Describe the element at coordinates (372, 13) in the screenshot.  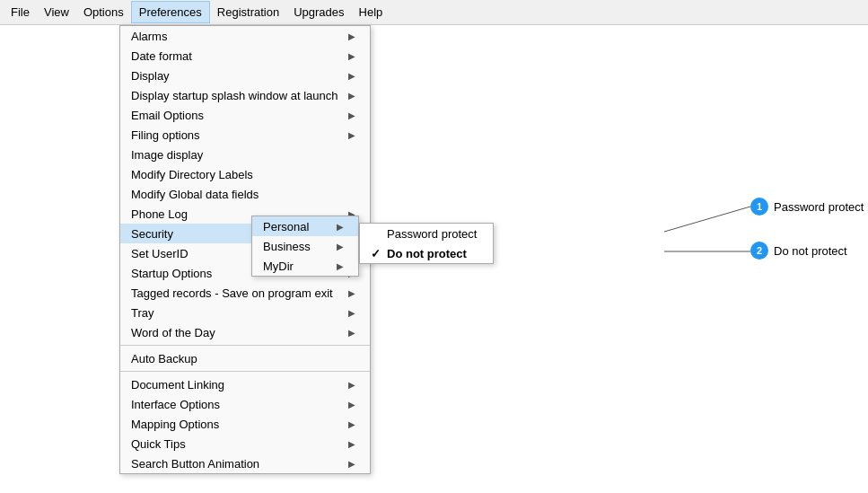
I see `menubar-help: Help` at that location.